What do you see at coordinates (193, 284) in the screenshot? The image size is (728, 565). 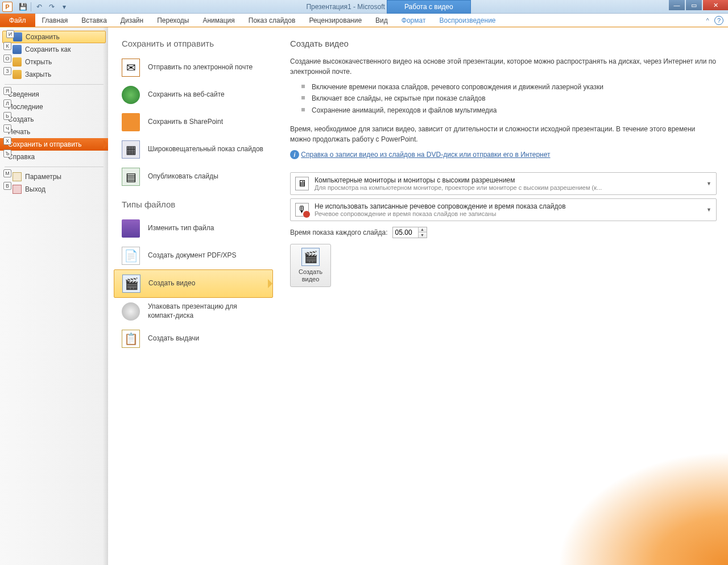 I see `option-create-video: 🎬 Создать видео` at bounding box center [193, 284].